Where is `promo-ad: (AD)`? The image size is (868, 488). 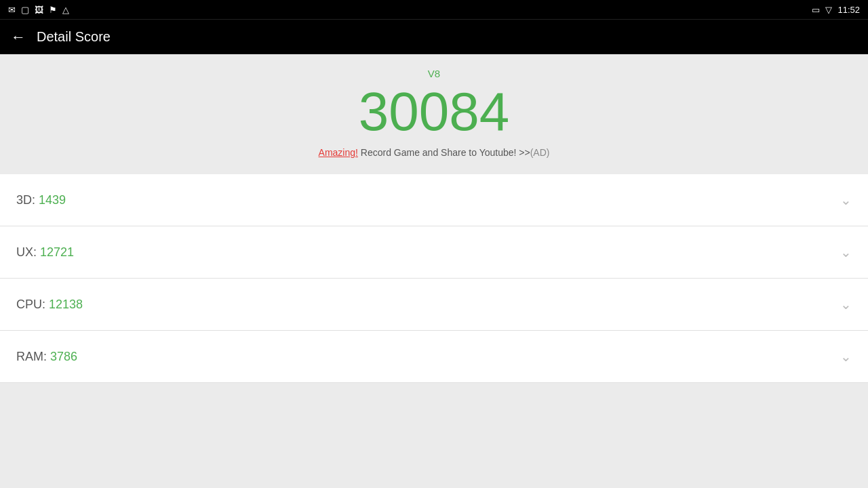 promo-ad: (AD) is located at coordinates (540, 152).